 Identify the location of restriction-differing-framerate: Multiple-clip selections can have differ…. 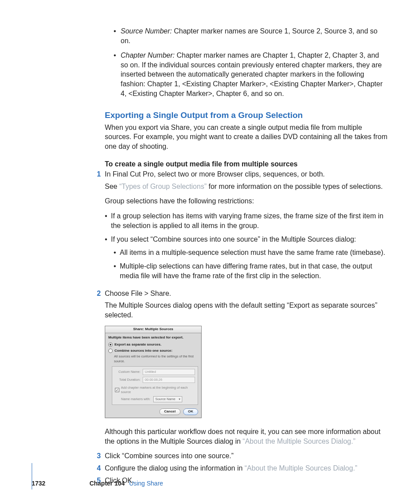
(254, 271).